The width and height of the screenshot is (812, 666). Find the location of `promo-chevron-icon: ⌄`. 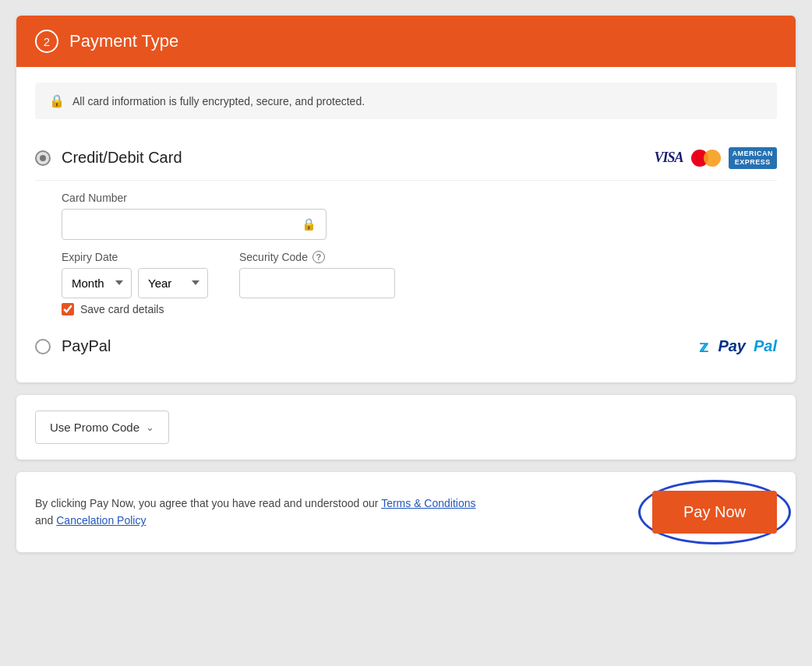

promo-chevron-icon: ⌄ is located at coordinates (150, 427).